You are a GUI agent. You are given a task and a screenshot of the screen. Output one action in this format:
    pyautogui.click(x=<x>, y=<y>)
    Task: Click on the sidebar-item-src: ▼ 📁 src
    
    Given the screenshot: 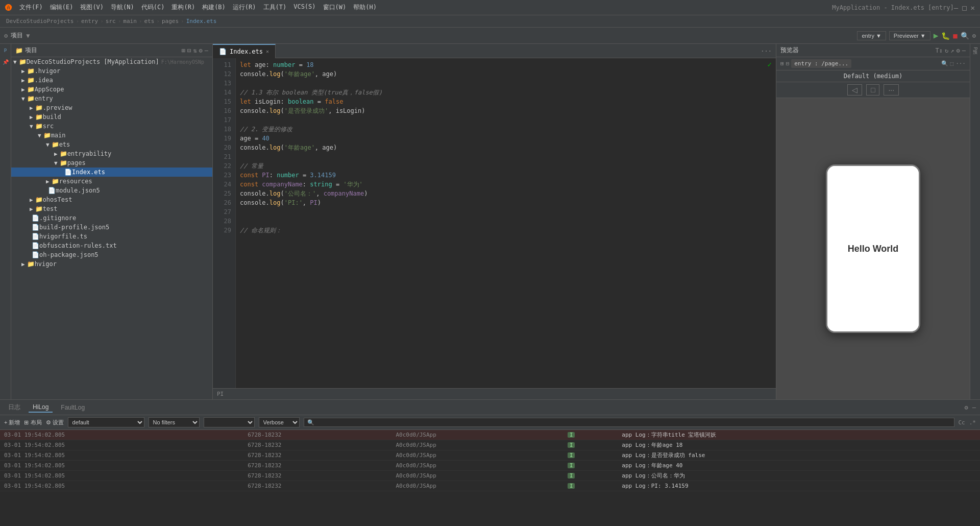 What is the action you would take?
    pyautogui.click(x=112, y=126)
    